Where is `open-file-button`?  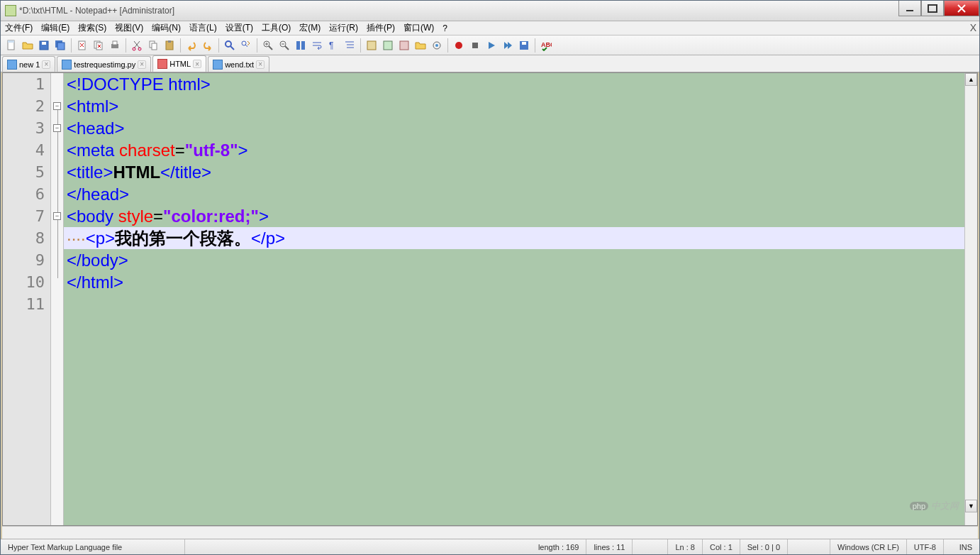 open-file-button is located at coordinates (28, 45).